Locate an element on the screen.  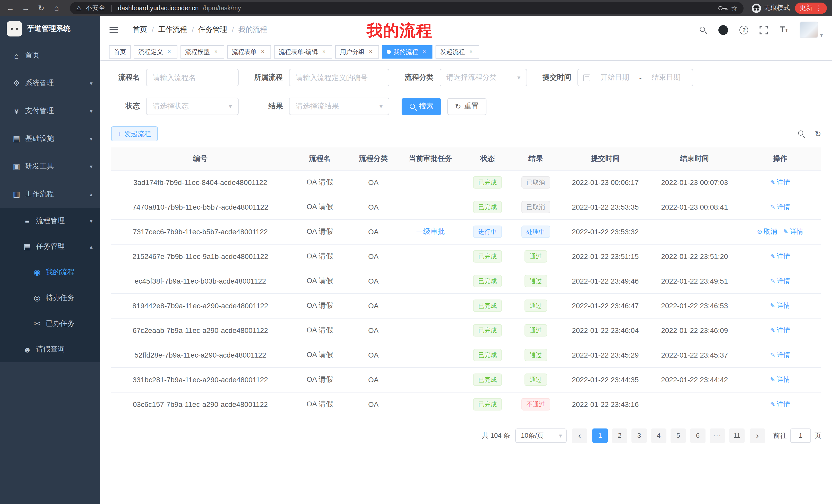
font-size-icon is located at coordinates (784, 30).